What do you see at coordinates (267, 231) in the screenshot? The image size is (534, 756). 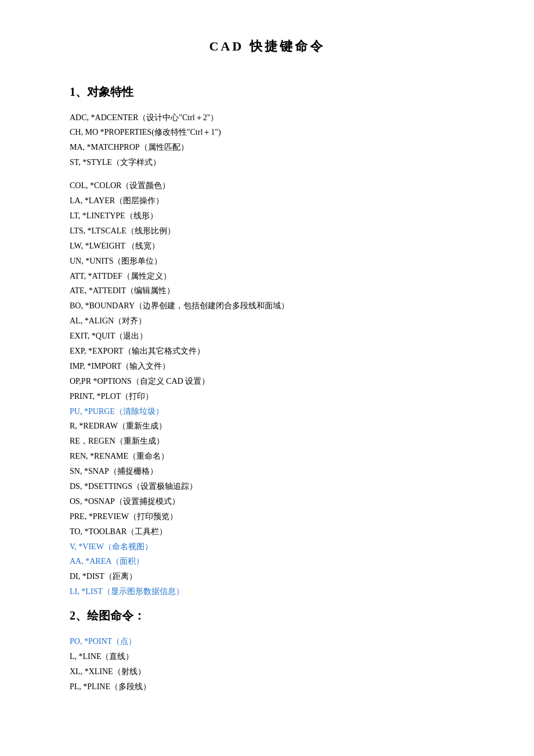 I see `cmd-line: LTS, *LTSCALE（线形比例）` at bounding box center [267, 231].